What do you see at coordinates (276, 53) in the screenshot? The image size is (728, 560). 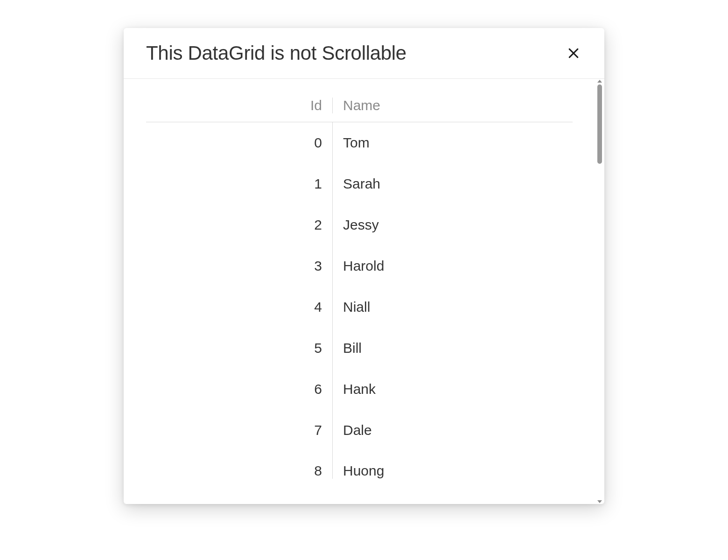 I see `dialog-title: This DataGrid is not Scrollable` at bounding box center [276, 53].